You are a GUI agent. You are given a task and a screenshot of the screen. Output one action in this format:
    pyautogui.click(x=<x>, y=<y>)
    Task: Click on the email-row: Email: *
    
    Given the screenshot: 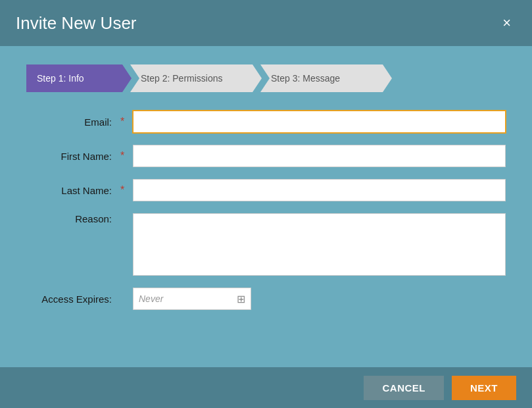 What is the action you would take?
    pyautogui.click(x=266, y=122)
    